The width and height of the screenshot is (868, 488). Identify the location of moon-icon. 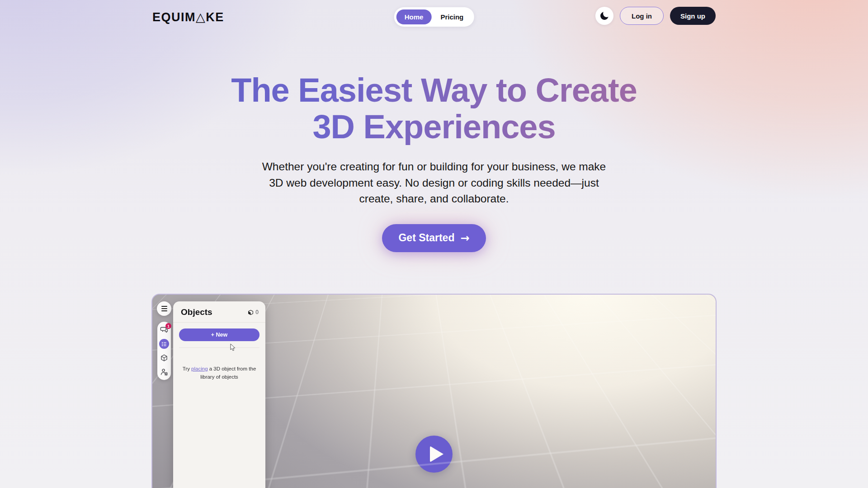
(604, 16).